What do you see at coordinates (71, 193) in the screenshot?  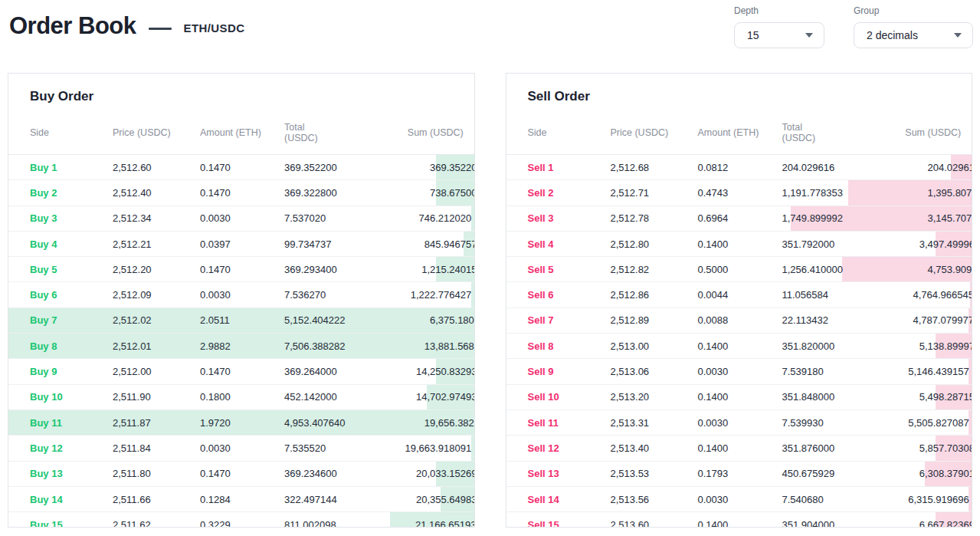 I see `buy-side-cell: Buy 2` at bounding box center [71, 193].